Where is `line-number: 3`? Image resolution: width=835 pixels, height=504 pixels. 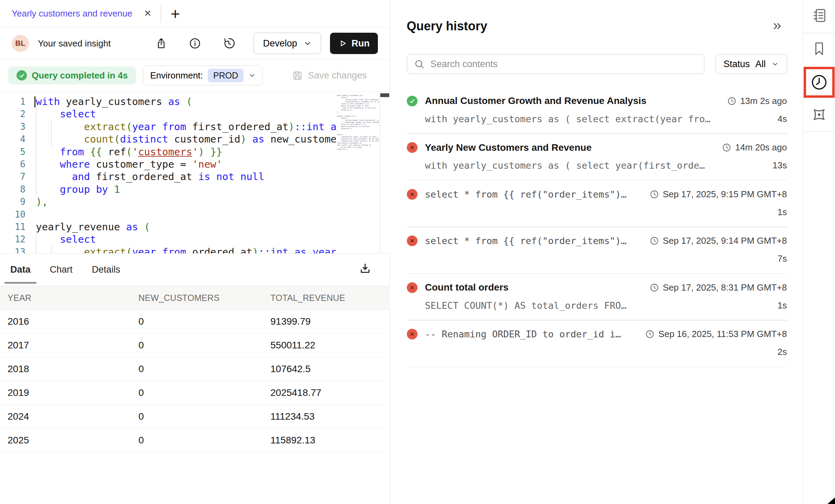
line-number: 3 is located at coordinates (13, 127).